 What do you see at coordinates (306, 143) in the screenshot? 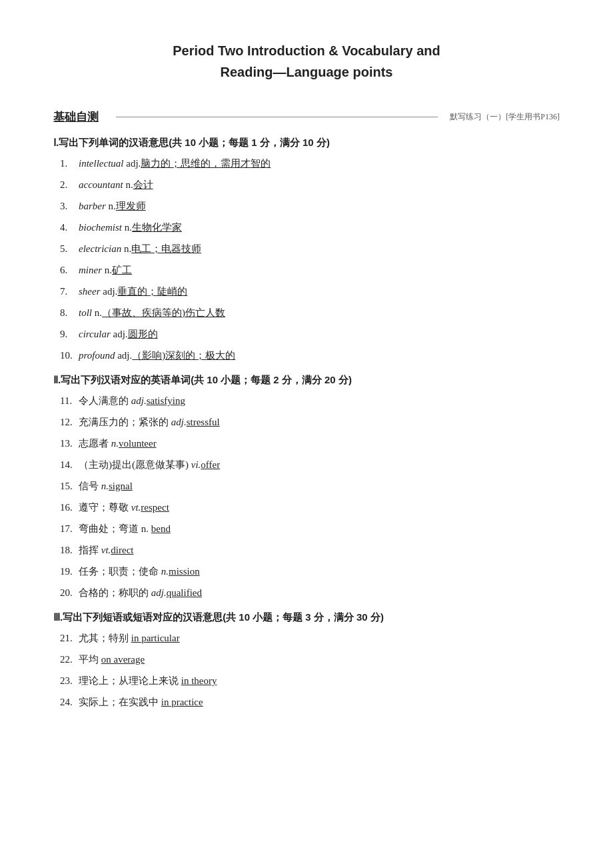
I see `subsection-I-heading: Ⅰ.写出下列单词的汉语意思(共 10 小题；每题 1 分，满分 10 分)` at bounding box center [306, 143].